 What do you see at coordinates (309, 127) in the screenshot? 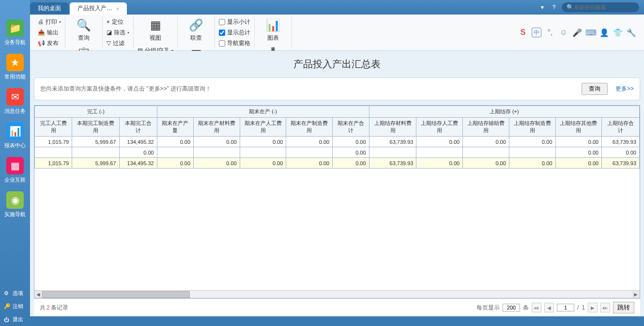
I see `column-header: 期末在产制造费用` at bounding box center [309, 127].